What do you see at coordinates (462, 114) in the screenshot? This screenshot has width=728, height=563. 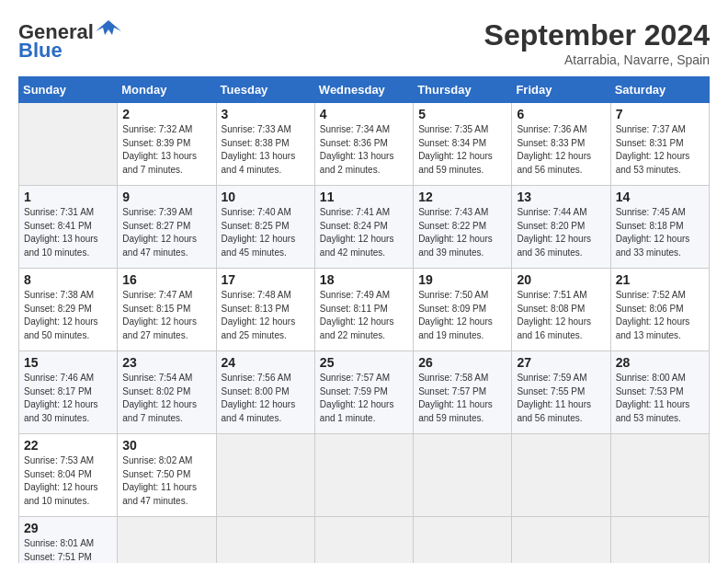 I see `day-number: 5` at bounding box center [462, 114].